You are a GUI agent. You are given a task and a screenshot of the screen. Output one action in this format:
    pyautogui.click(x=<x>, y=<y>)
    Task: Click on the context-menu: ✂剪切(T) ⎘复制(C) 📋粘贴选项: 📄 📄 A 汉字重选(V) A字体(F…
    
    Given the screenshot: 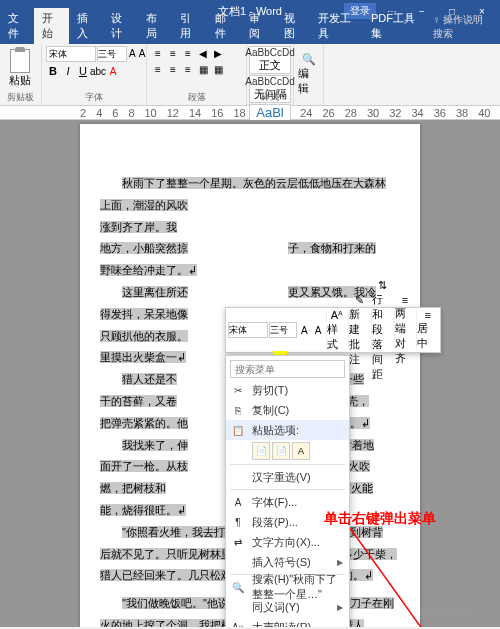 What is the action you would take?
    pyautogui.click(x=288, y=491)
    